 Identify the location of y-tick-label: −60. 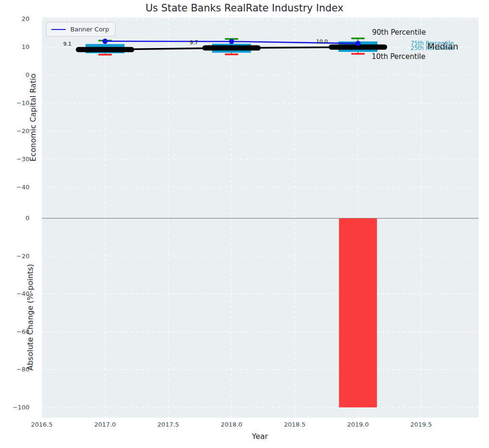
(15, 332).